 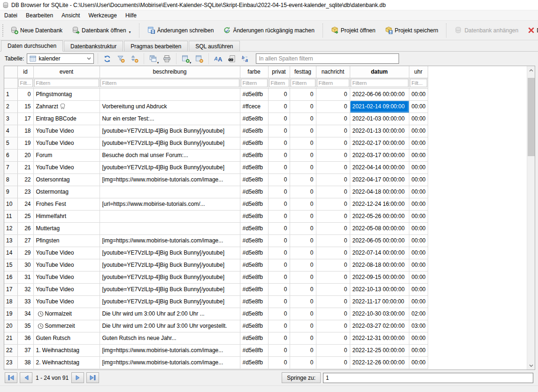 I want to click on jump-to-button: Springe zu:, so click(x=301, y=378).